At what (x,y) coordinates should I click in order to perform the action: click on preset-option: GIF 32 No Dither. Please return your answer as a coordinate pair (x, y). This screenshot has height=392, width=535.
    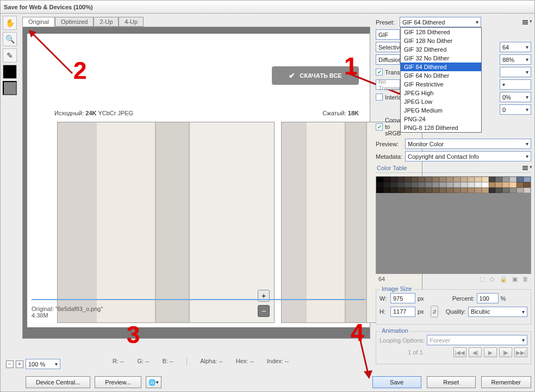
    Looking at the image, I should click on (441, 58).